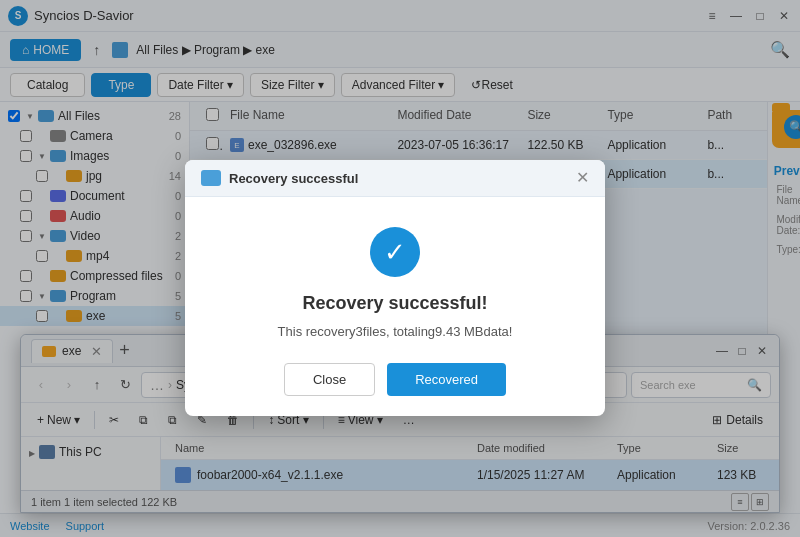 The image size is (800, 537). Describe the element at coordinates (395, 304) in the screenshot. I see `modal-success-title: Recovery successful!` at that location.